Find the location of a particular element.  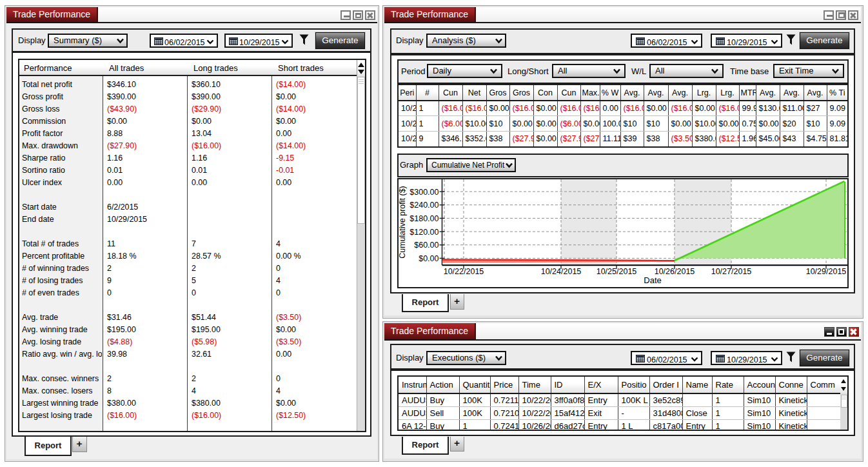

svg-text: $240.00 is located at coordinates (424, 205).